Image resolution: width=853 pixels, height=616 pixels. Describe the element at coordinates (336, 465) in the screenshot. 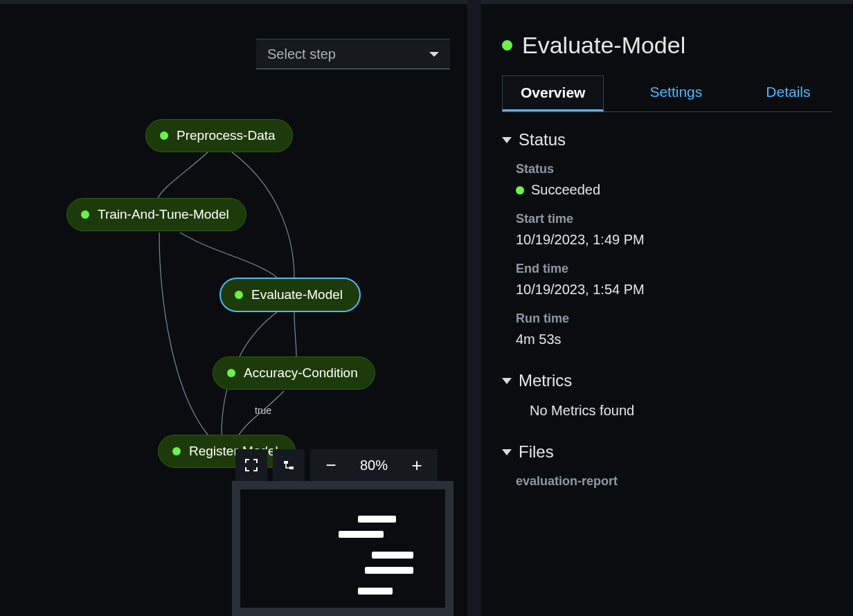

I see `zoom-controls: − 80% +` at that location.